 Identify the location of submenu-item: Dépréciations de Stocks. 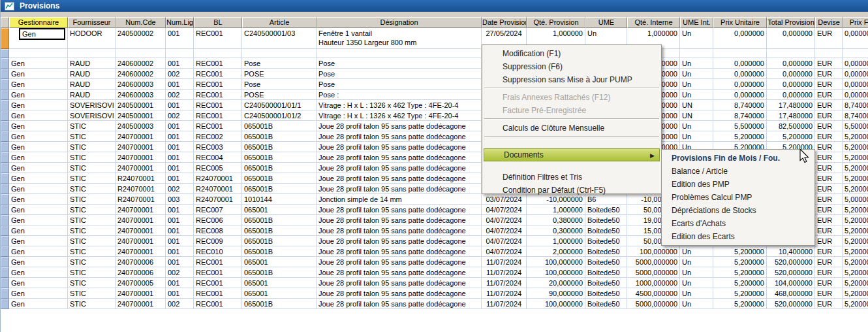
(738, 210).